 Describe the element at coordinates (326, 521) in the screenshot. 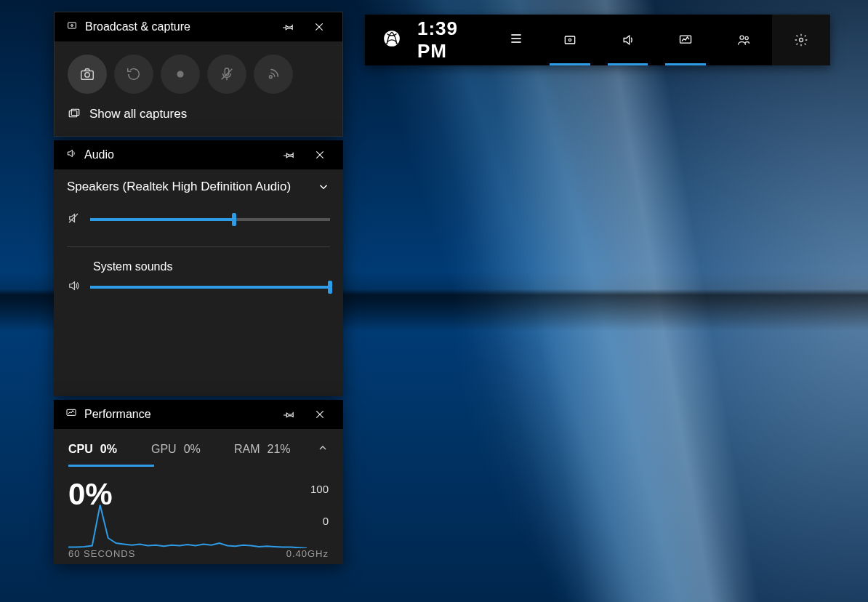

I see `y-axis-min: 0` at that location.